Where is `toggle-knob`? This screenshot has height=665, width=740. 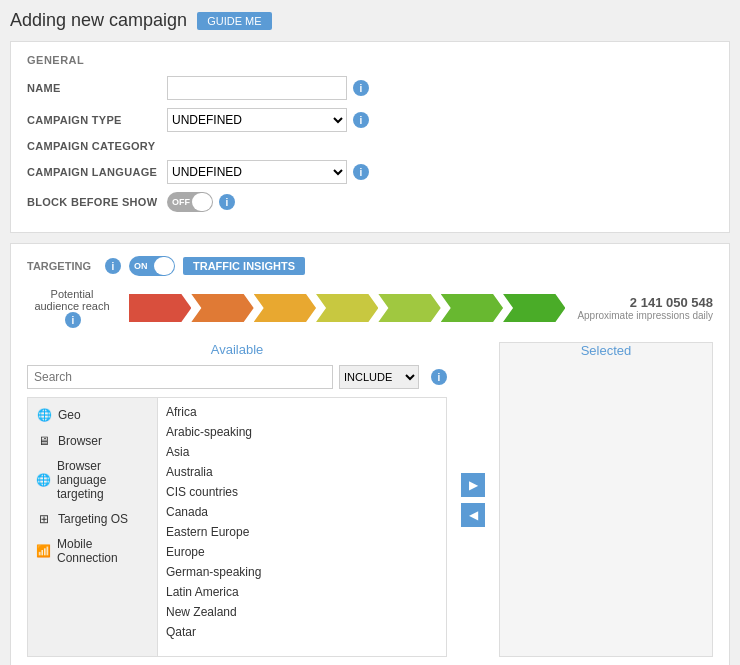 toggle-knob is located at coordinates (202, 202).